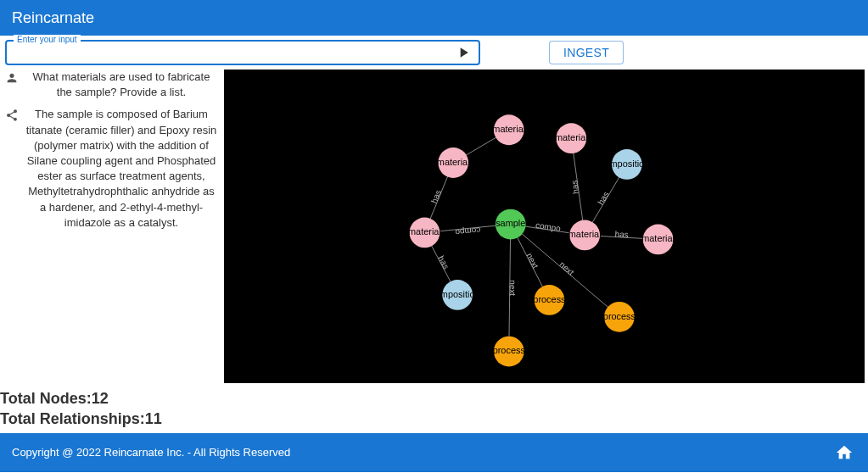 The width and height of the screenshot is (868, 473). I want to click on footer-copyright: Copyright @ 2022 Reincarnate Inc. - All …, so click(151, 453).